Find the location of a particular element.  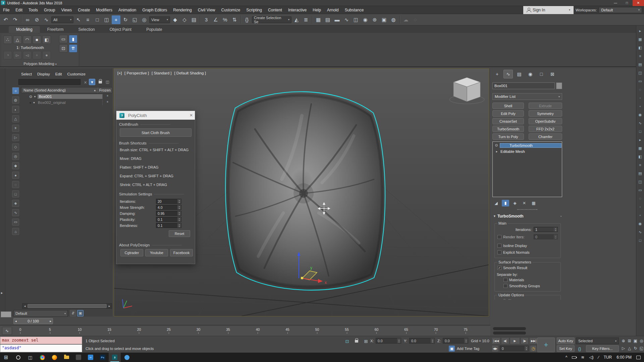

select-and-place-icon: ◎ is located at coordinates (144, 20).